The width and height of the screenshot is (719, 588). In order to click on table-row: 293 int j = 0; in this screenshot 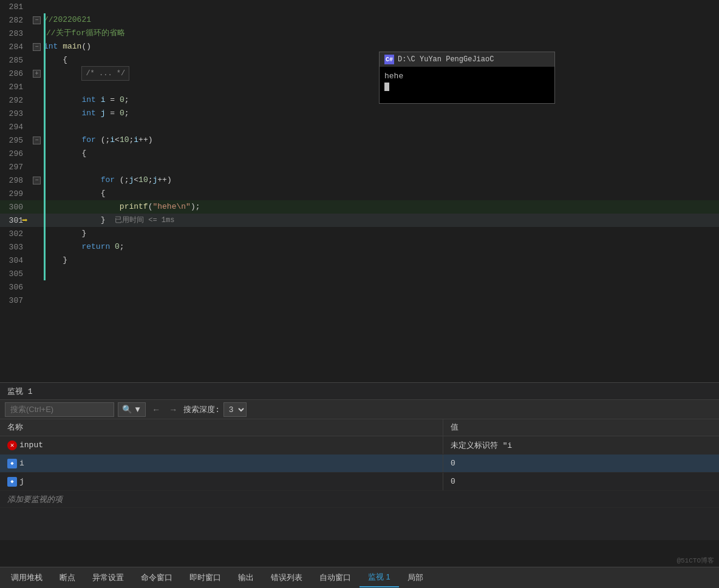, I will do `click(360, 113)`.